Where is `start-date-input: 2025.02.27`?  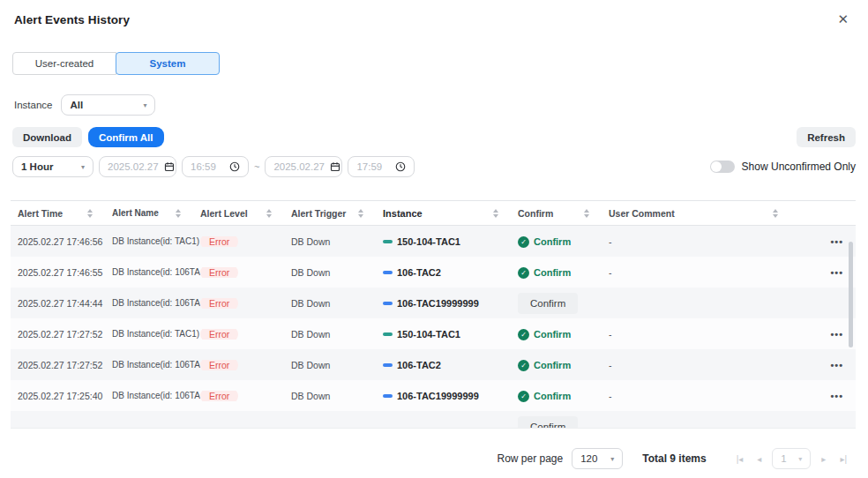 start-date-input: 2025.02.27 is located at coordinates (138, 167).